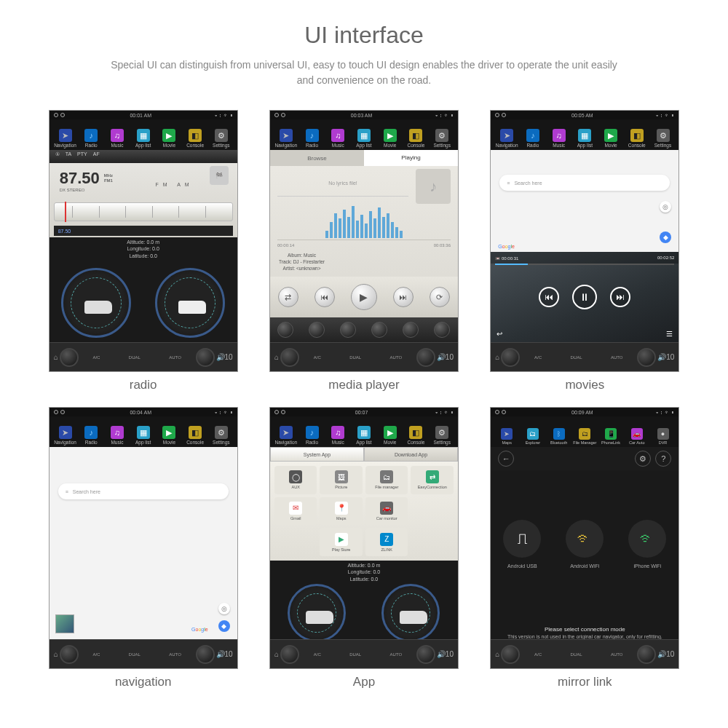 The width and height of the screenshot is (728, 728). Describe the element at coordinates (143, 212) in the screenshot. I see `tuner-dial` at that location.